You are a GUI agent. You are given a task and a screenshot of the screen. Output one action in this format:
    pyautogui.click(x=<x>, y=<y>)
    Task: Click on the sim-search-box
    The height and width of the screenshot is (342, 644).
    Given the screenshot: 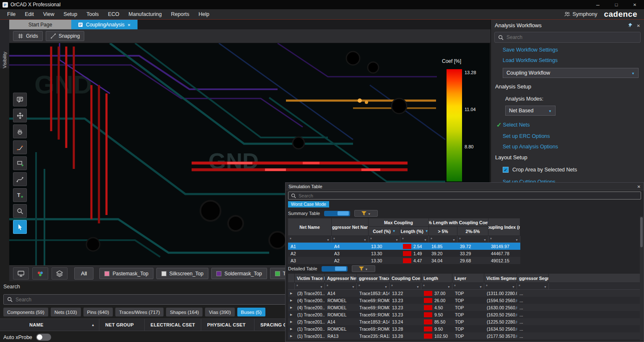 What is the action you would take?
    pyautogui.click(x=465, y=195)
    